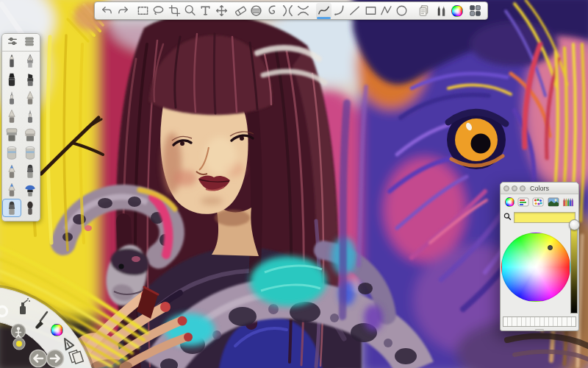  I want to click on fine-liner-icon, so click(30, 98).